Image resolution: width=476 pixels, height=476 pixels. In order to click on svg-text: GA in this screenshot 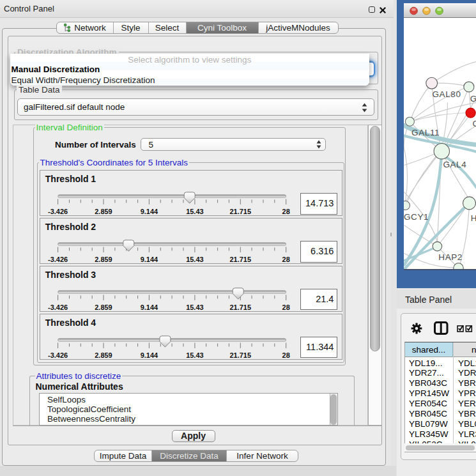, I will do `click(473, 98)`.